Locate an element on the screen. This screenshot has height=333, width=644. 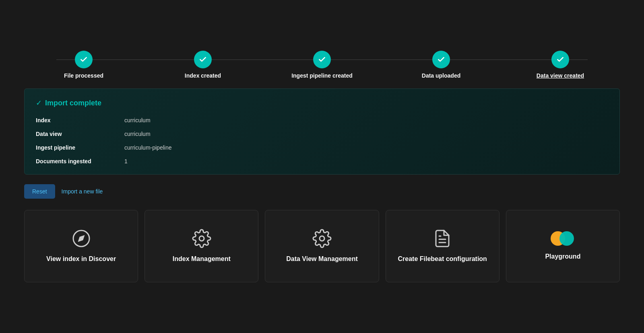
step-circle-file-processed is located at coordinates (84, 60).